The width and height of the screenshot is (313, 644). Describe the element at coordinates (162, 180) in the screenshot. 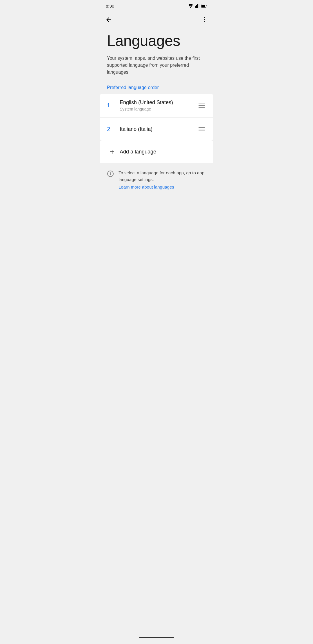

I see `info-content: To select a language for each app, go to…` at that location.